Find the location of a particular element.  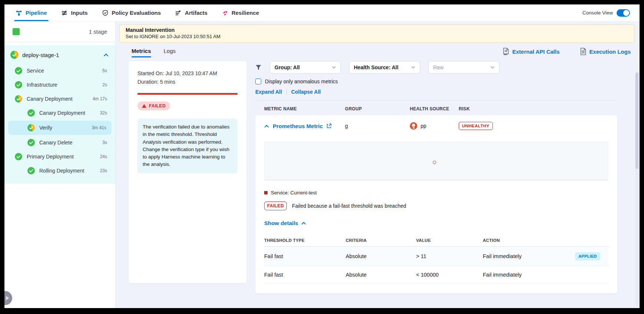

step-label: Canary Delete is located at coordinates (56, 143).